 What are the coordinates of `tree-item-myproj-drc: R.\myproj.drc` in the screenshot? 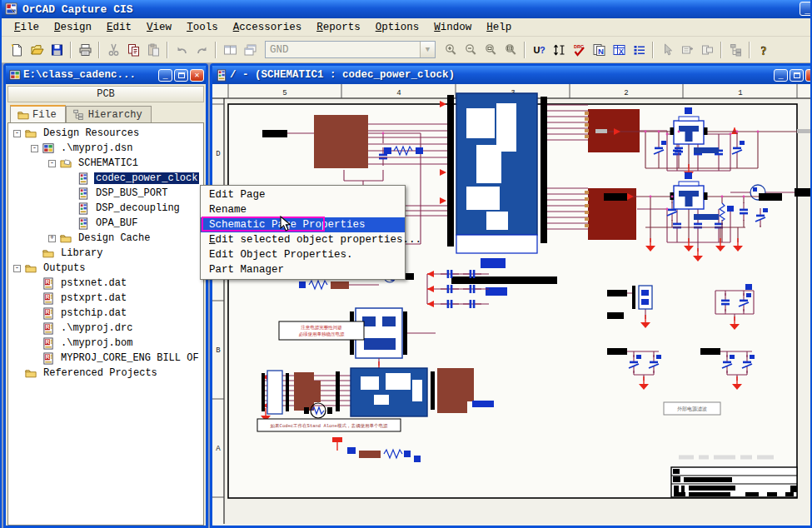 It's located at (106, 328).